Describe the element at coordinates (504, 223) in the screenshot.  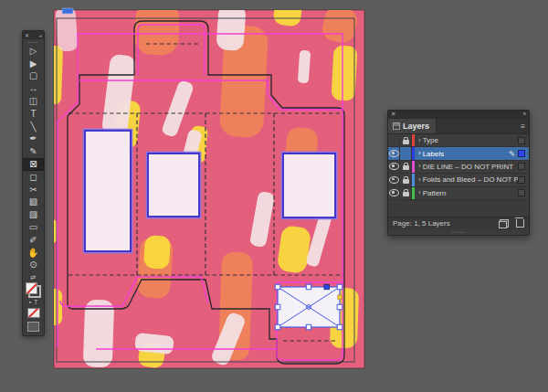
I see `new-layer-button` at that location.